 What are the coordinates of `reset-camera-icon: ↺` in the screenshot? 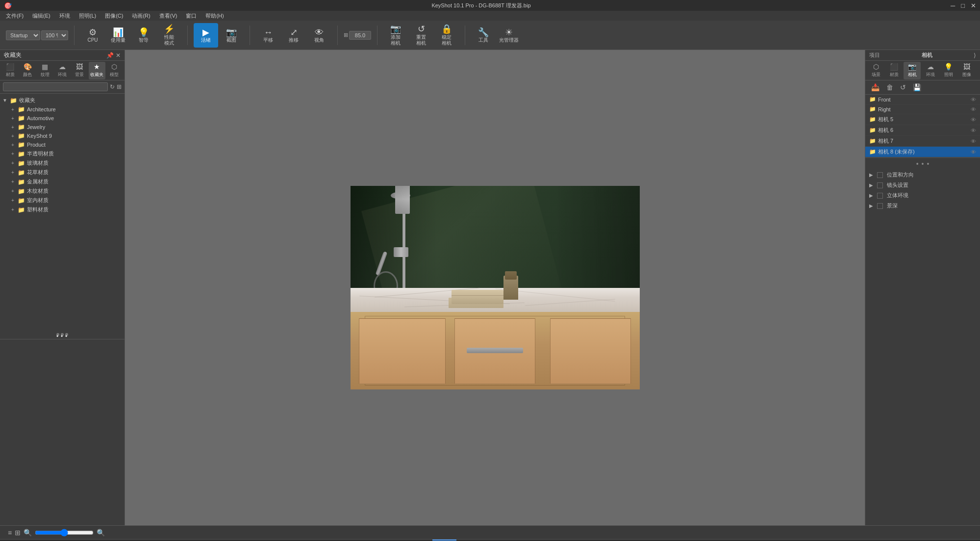 It's located at (422, 29).